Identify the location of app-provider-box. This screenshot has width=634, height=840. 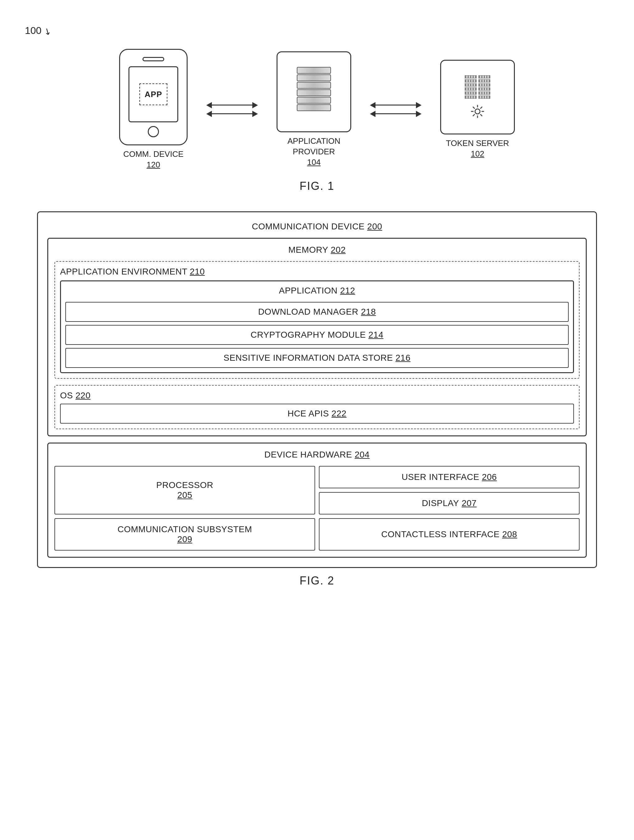
(314, 92).